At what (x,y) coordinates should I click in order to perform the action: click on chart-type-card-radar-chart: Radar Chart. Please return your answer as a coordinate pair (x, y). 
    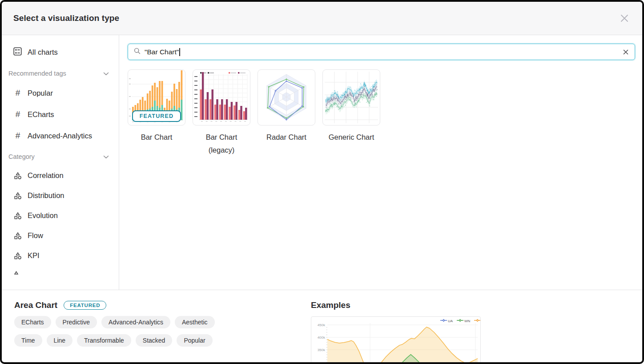
    Looking at the image, I should click on (286, 113).